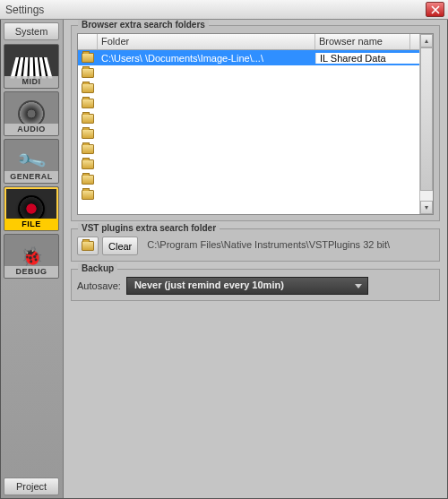 The width and height of the screenshot is (448, 499). I want to click on table-row: C:\Users\ \Documents\Image-Line\...\IL S…, so click(249, 57).